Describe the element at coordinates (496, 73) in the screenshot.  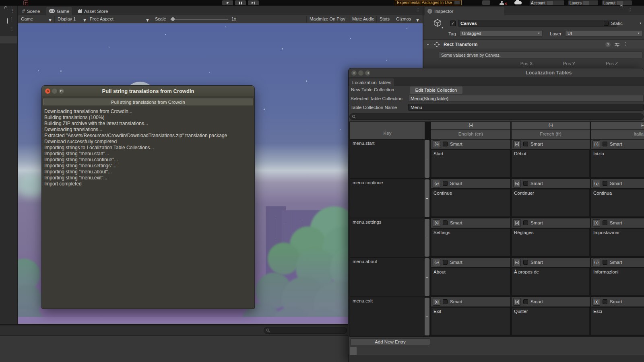
I see `locwin-titlebar: ✕ ─ Localization Tables` at that location.